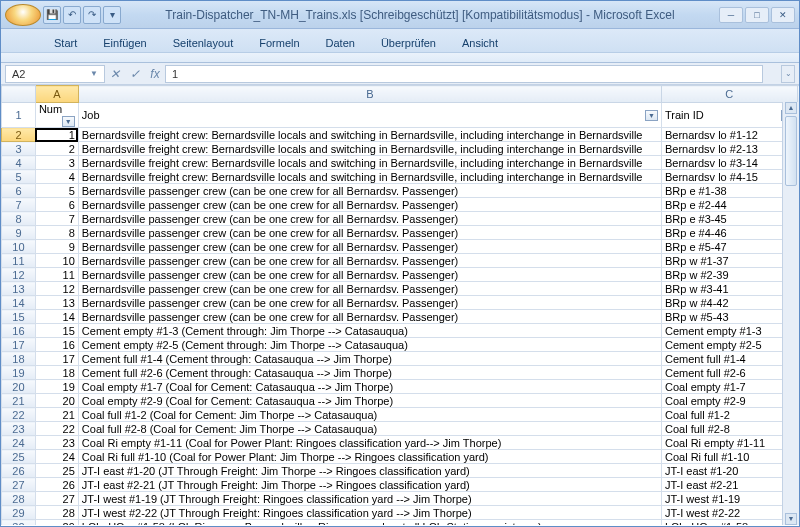  Describe the element at coordinates (729, 499) in the screenshot. I see `cell-train-id: JT-I west #1-19` at that location.